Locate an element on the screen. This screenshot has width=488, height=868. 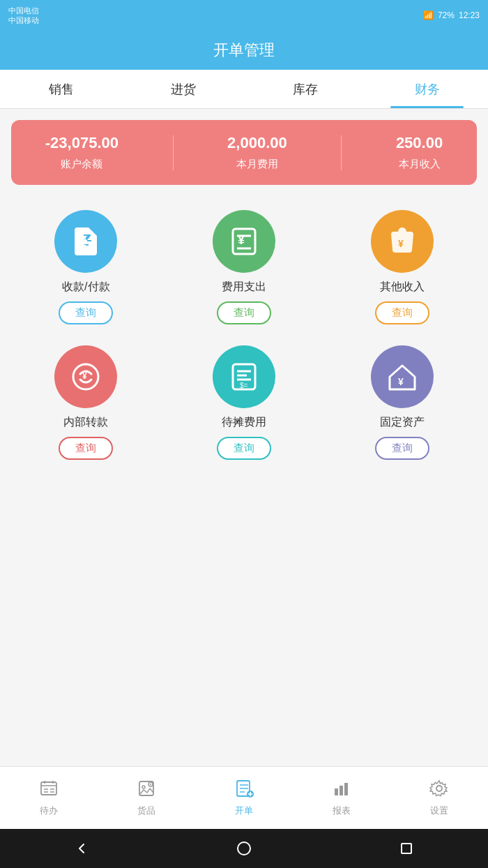
tab-sales: 销售 is located at coordinates (61, 89).